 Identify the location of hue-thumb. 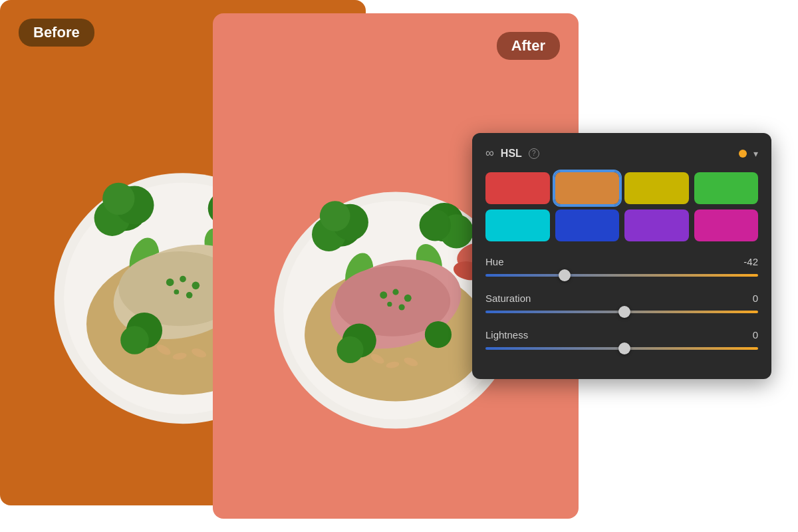
(565, 275).